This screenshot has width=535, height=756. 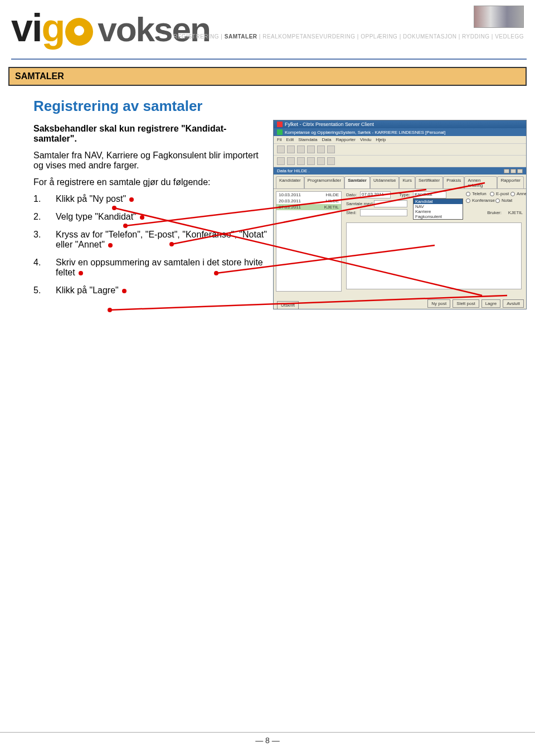 What do you see at coordinates (196, 37) in the screenshot?
I see `breadcrumb-item: REGISTRERING` at bounding box center [196, 37].